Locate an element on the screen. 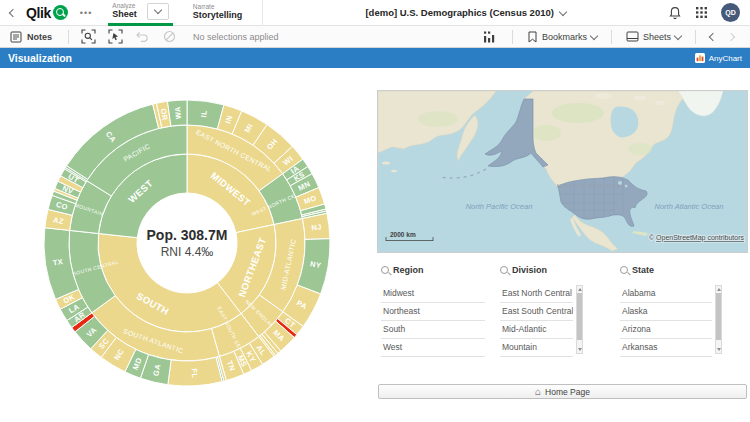 This screenshot has height=422, width=750. list-item: Arkansas is located at coordinates (666, 348).